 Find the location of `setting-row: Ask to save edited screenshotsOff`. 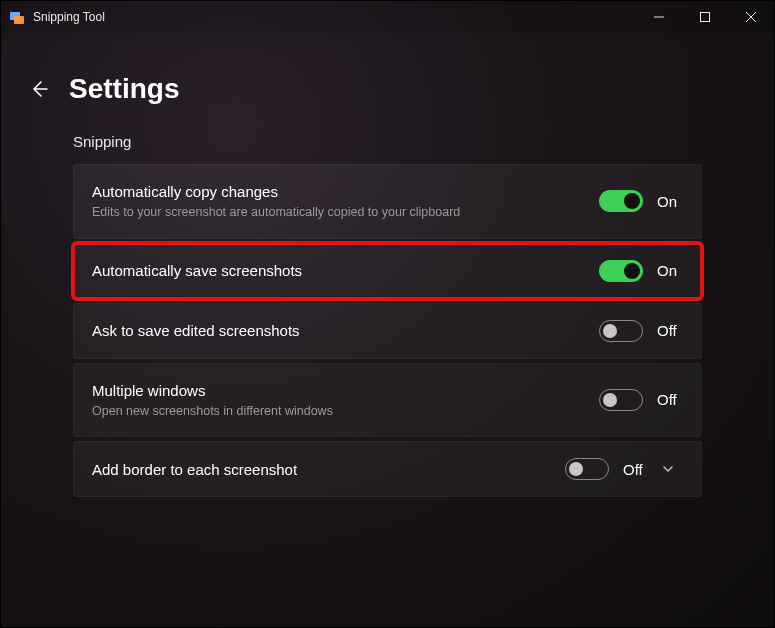

setting-row: Ask to save edited screenshotsOff is located at coordinates (388, 331).